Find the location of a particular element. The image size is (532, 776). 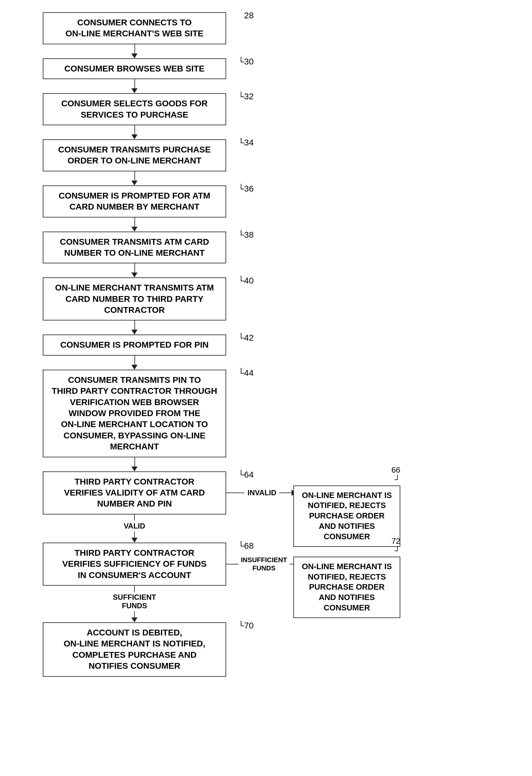

ref-32: └32 is located at coordinates (246, 96).